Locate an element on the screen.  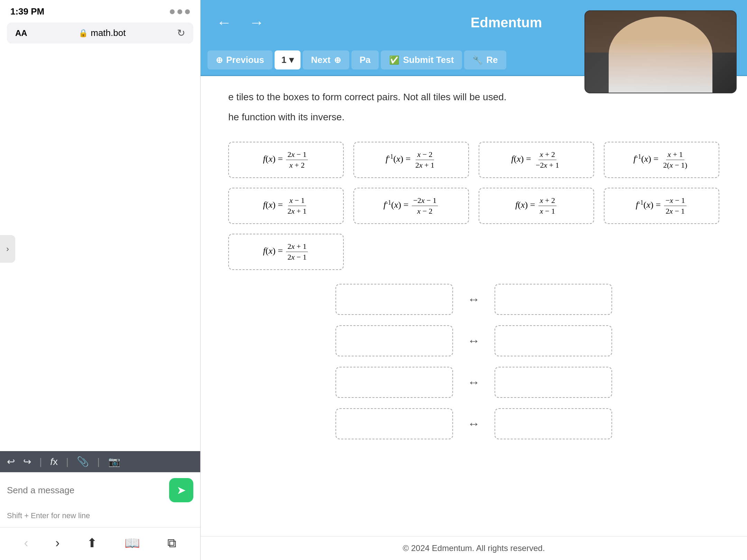
chat-input-area: ➤ is located at coordinates (100, 490).